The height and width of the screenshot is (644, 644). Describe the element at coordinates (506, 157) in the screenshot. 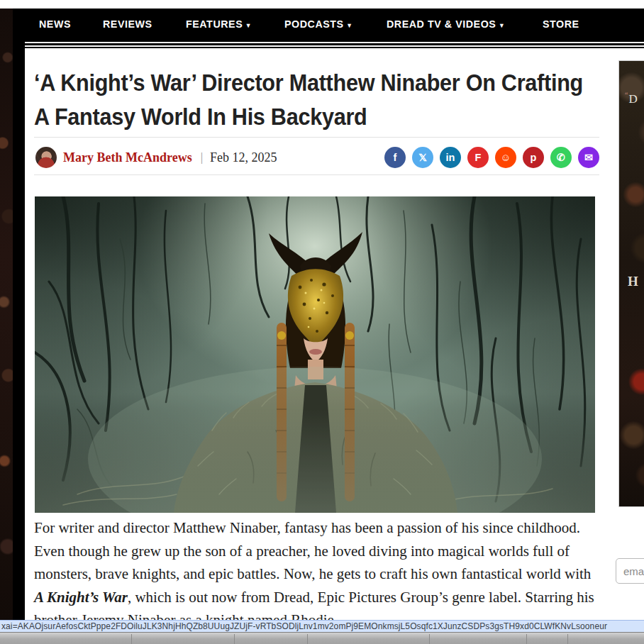

I see `share-button-reddit: ☺` at that location.